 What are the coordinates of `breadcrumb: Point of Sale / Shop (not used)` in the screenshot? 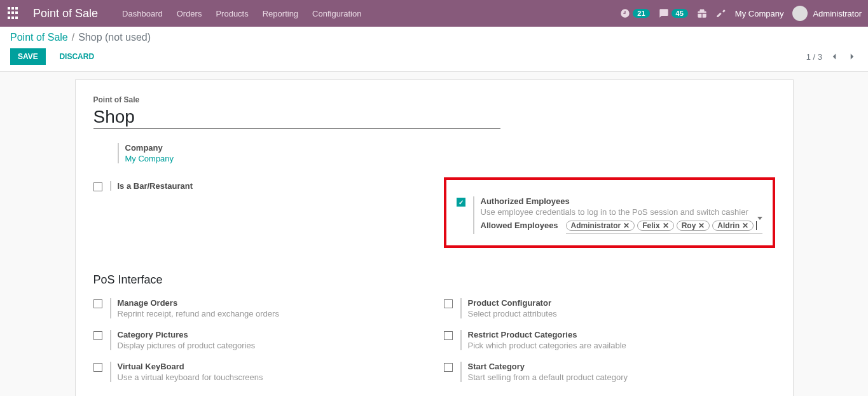 It's located at (434, 38).